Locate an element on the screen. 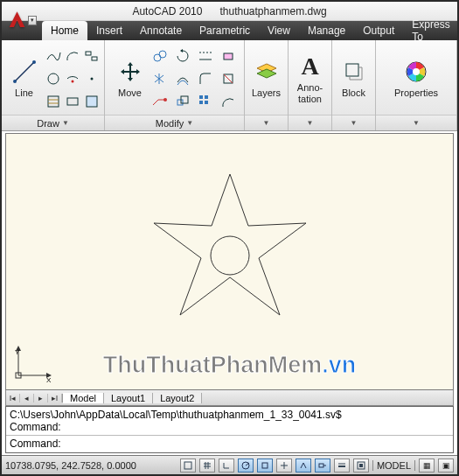  panel-modify-label: Modify▼ is located at coordinates (175, 122).